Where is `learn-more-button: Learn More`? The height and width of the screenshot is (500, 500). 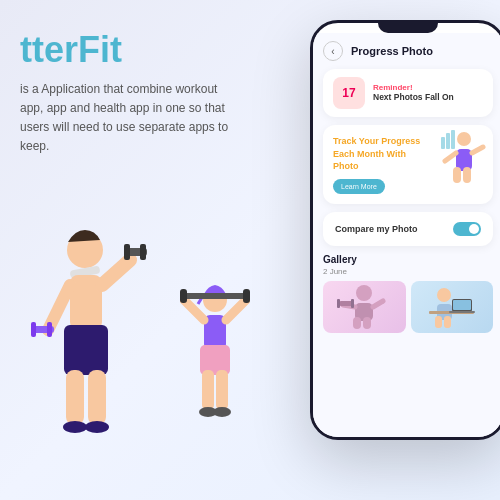
learn-more-button: Learn More is located at coordinates (359, 186).